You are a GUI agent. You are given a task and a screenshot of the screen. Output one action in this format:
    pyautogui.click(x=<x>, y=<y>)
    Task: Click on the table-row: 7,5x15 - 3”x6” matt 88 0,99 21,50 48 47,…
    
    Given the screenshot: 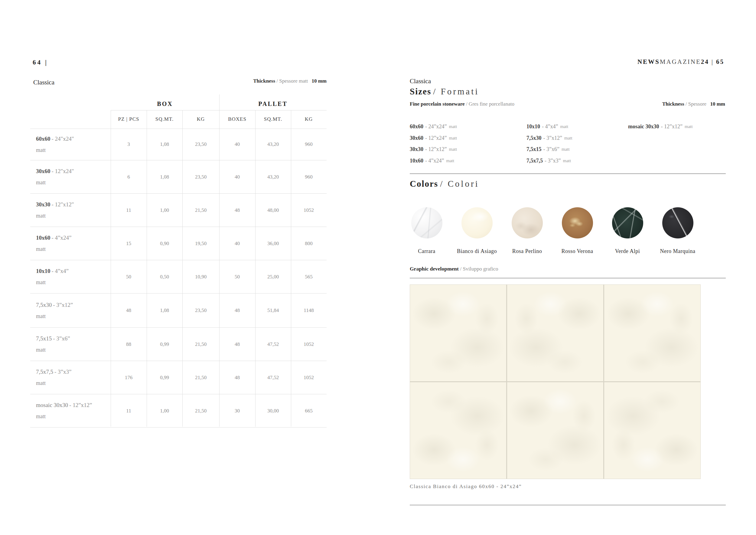 What is the action you would take?
    pyautogui.click(x=178, y=345)
    